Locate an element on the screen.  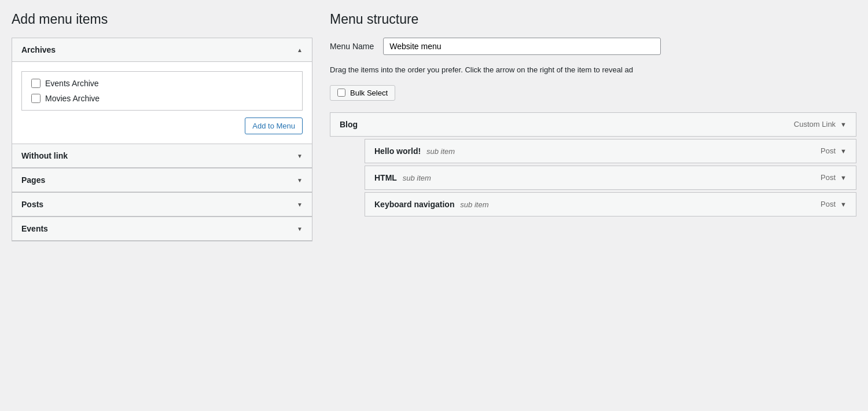
posts-arrow-icon: ▼ is located at coordinates (300, 205).